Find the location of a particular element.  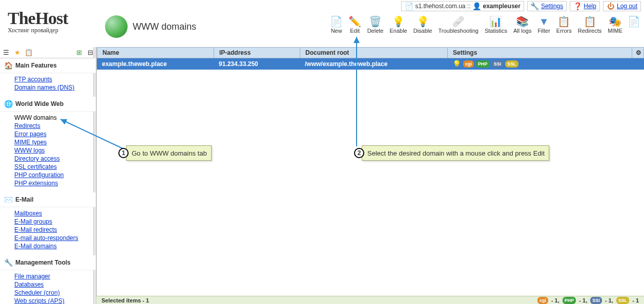

col-settings: Settings is located at coordinates (540, 53).